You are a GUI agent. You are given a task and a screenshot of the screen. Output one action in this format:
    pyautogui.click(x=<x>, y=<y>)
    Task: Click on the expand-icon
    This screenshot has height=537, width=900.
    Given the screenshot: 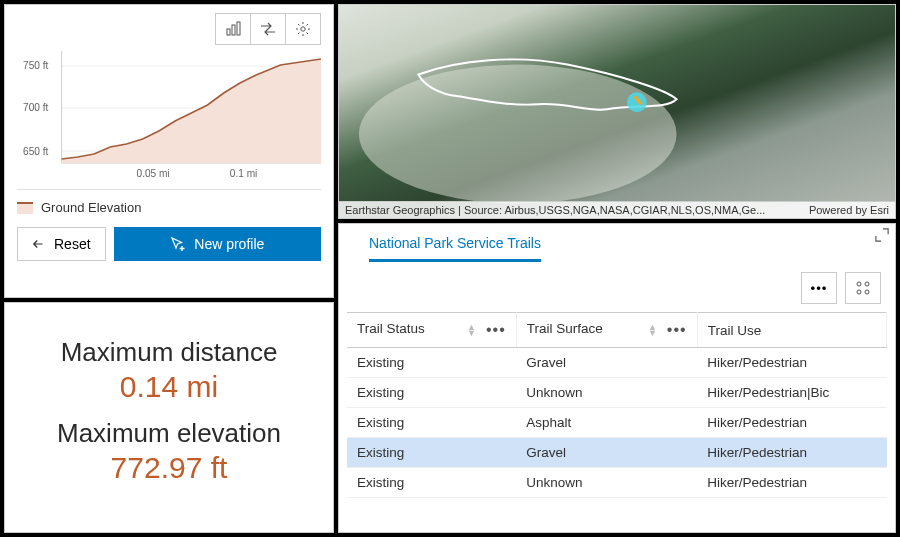 What is the action you would take?
    pyautogui.click(x=882, y=237)
    